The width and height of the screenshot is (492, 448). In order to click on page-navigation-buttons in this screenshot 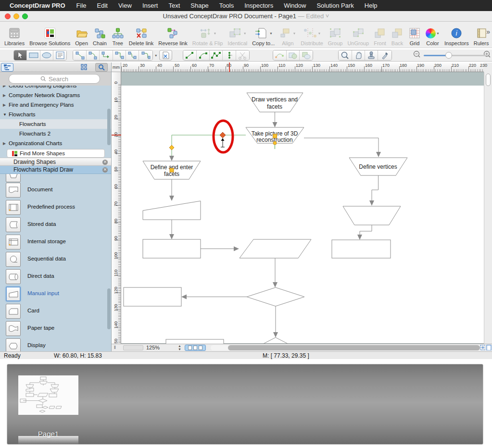, I will do `click(195, 348)`.